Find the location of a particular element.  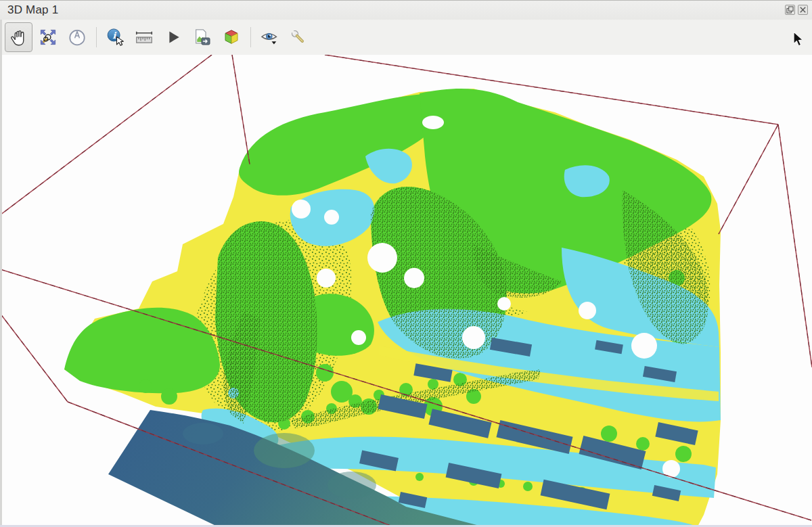

mouse-cursor is located at coordinates (798, 41).